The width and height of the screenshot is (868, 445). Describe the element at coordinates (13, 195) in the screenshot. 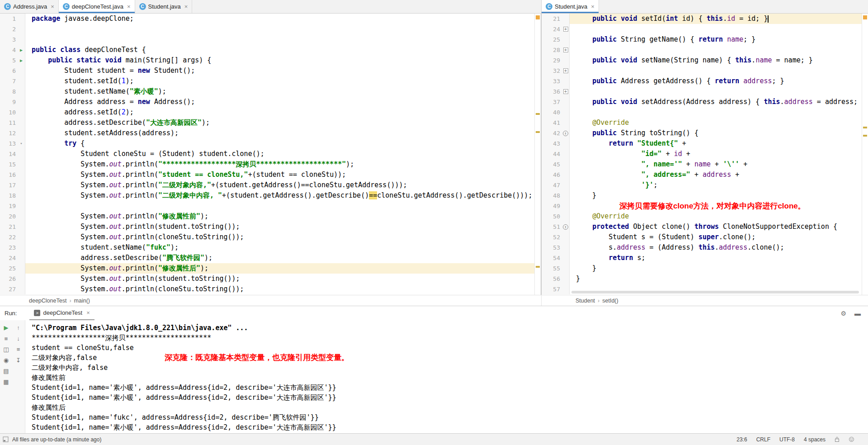

I see `gutter: 18` at that location.